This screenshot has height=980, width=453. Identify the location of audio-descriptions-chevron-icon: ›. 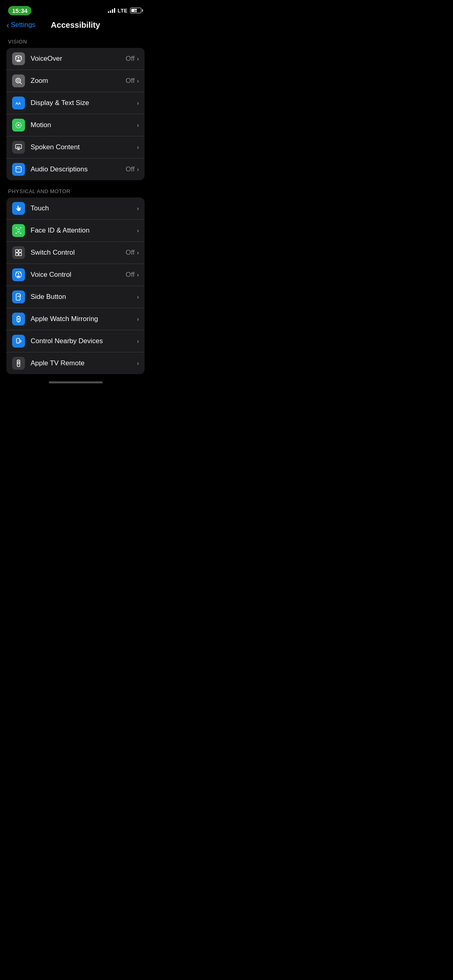
(138, 169).